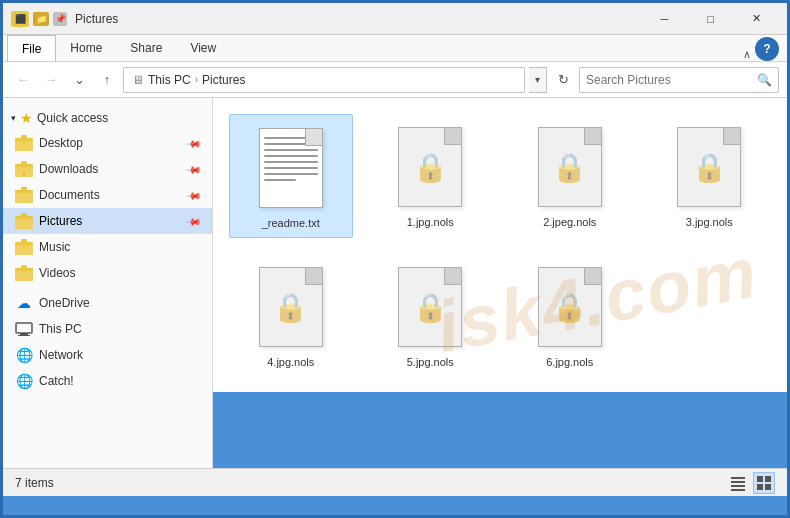 The height and width of the screenshot is (518, 790). What do you see at coordinates (430, 307) in the screenshot?
I see `file-icon-5: 🔒` at bounding box center [430, 307].